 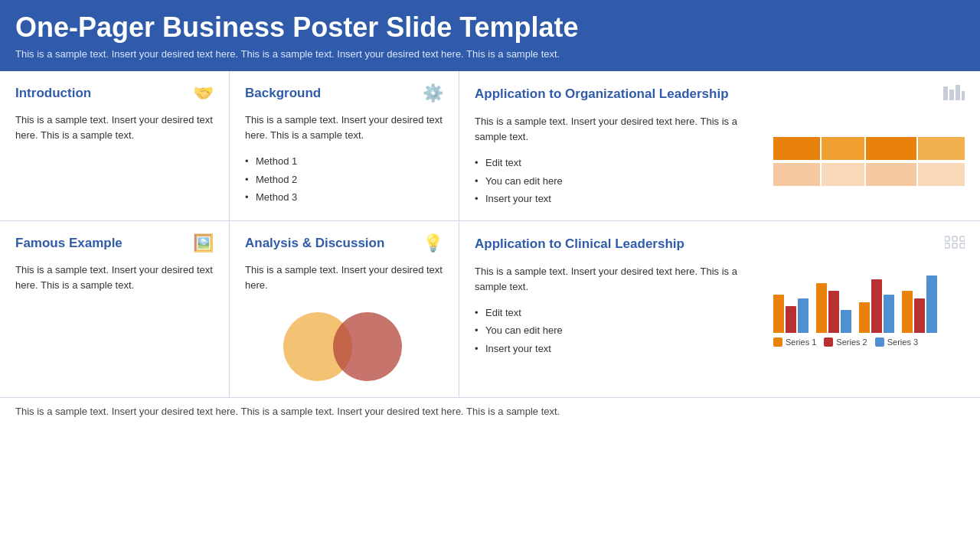 What do you see at coordinates (720, 311) in the screenshot?
I see `application-clinical-inner: This is a sample text. Insert your desir…` at bounding box center [720, 311].